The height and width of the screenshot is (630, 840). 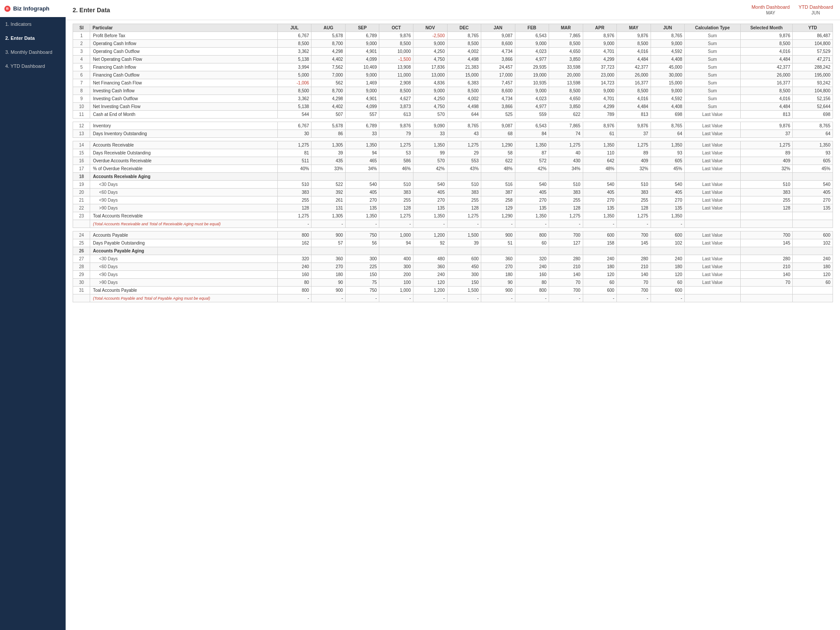 I want to click on col-header-jun: JUN, so click(x=668, y=28).